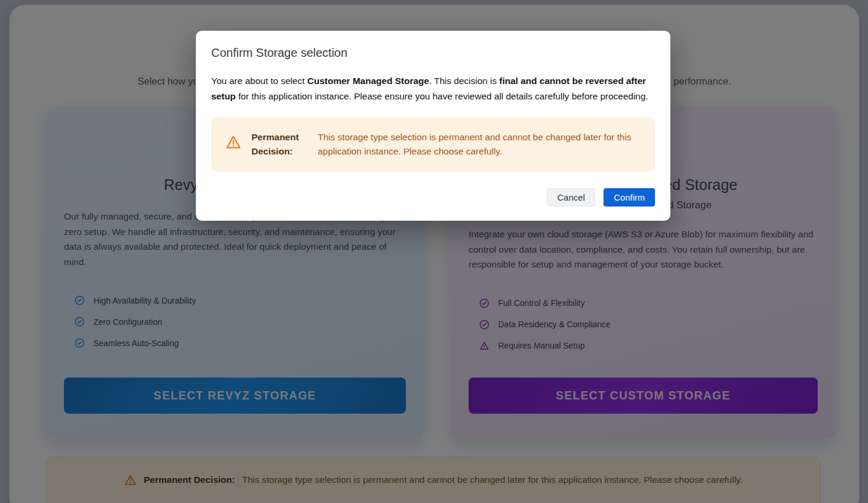 The width and height of the screenshot is (868, 503). I want to click on callout-message: This storage type selection is permanent…, so click(479, 144).